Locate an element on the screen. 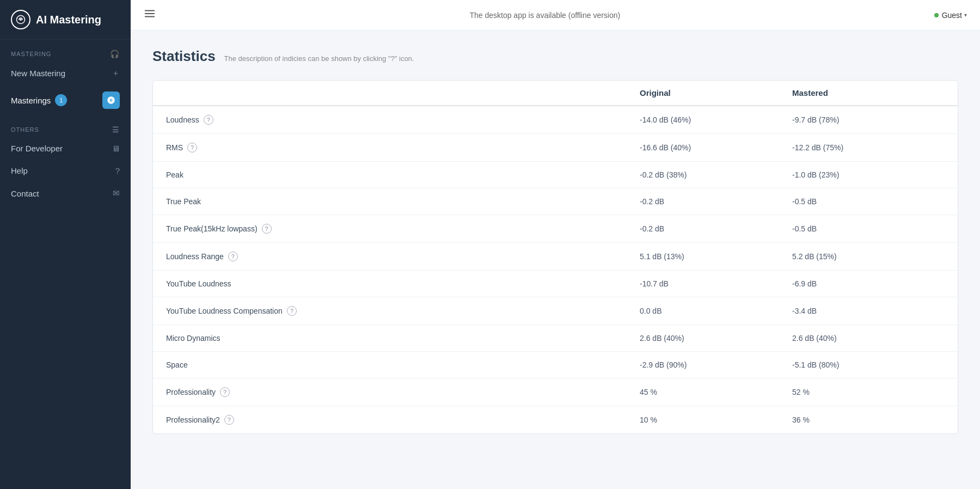 The width and height of the screenshot is (980, 489). topbar: The desktop app is available (offline ve… is located at coordinates (555, 15).